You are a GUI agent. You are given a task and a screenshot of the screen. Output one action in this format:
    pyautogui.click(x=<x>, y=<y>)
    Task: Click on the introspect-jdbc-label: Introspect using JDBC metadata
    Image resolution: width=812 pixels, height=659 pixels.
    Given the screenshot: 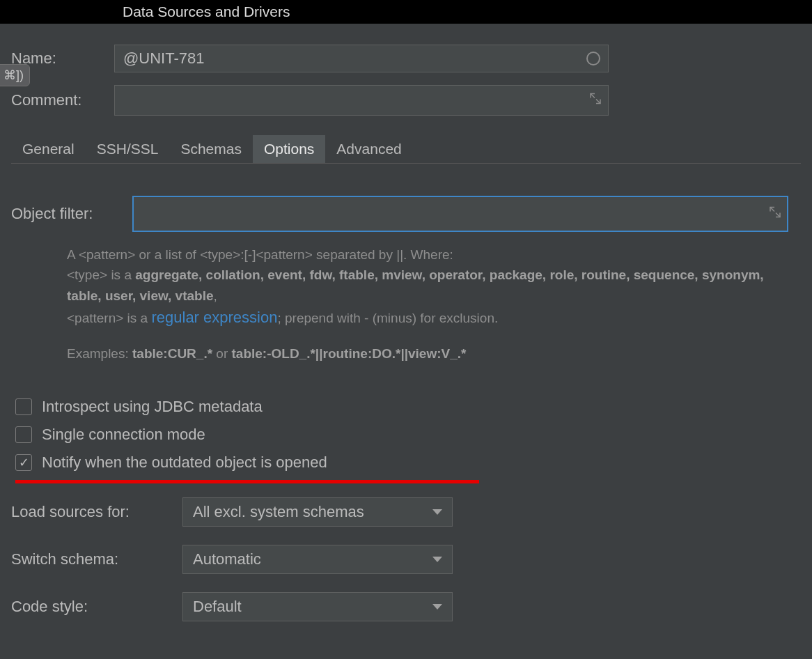 What is the action you would take?
    pyautogui.click(x=152, y=407)
    